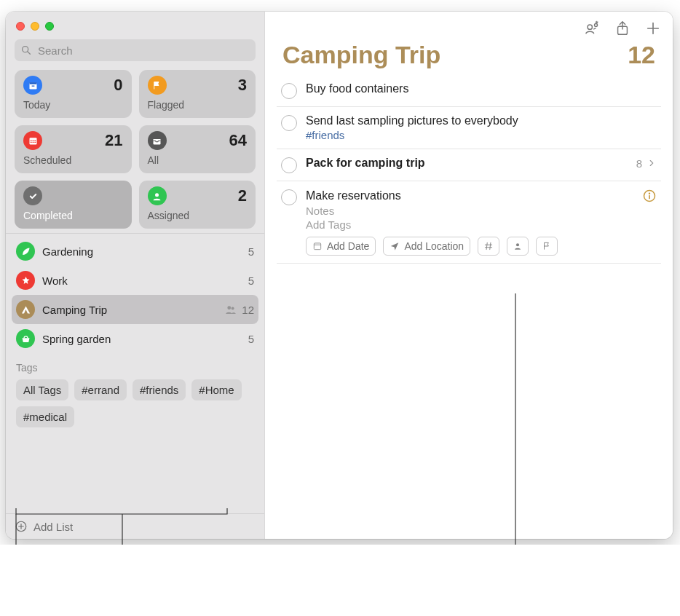 The image size is (680, 616). I want to click on tags-list: All Tags #errand #friends #Home #medical, so click(135, 403).